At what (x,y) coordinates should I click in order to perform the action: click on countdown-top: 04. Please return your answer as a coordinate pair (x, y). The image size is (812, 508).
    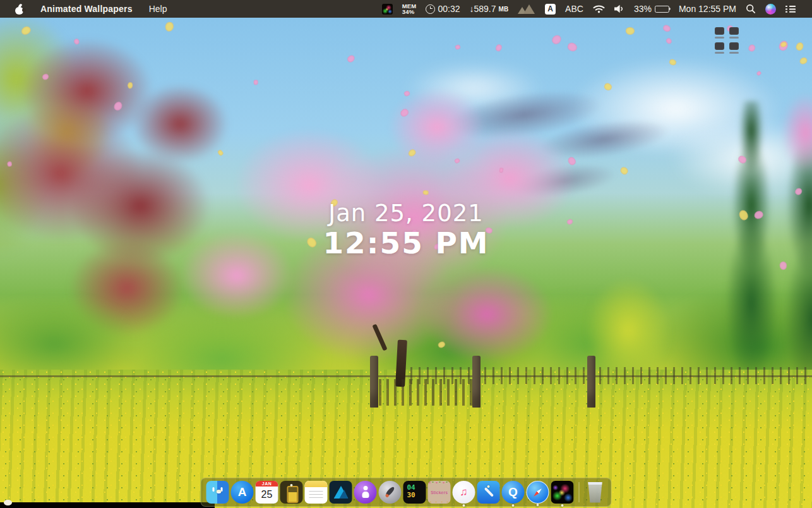
    Looking at the image, I should click on (417, 488).